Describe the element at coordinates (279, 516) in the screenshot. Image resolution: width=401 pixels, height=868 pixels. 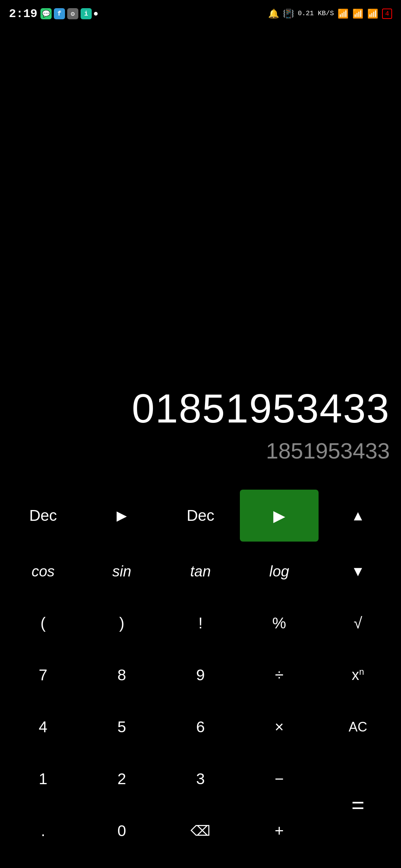
I see `play-button-green: ▶` at that location.